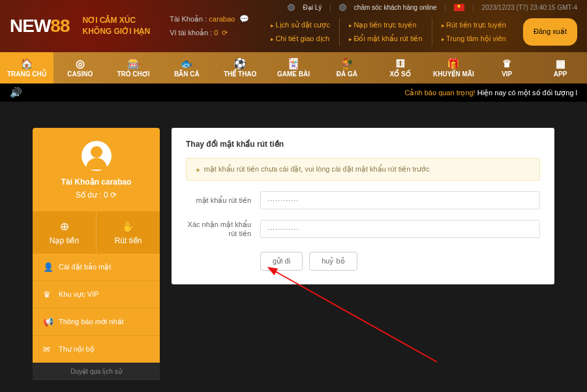 The width and height of the screenshot is (587, 392). What do you see at coordinates (386, 25) in the screenshot?
I see `link-deposit: Nạp tiền trực tuyến` at bounding box center [386, 25].